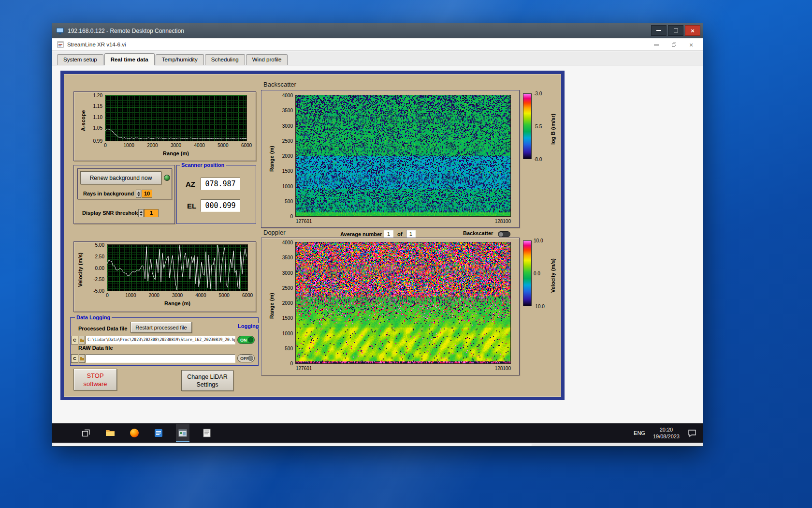 This screenshot has height=508, width=812. Describe the element at coordinates (100, 245) in the screenshot. I see `axis-tick-label: 5.00` at that location.